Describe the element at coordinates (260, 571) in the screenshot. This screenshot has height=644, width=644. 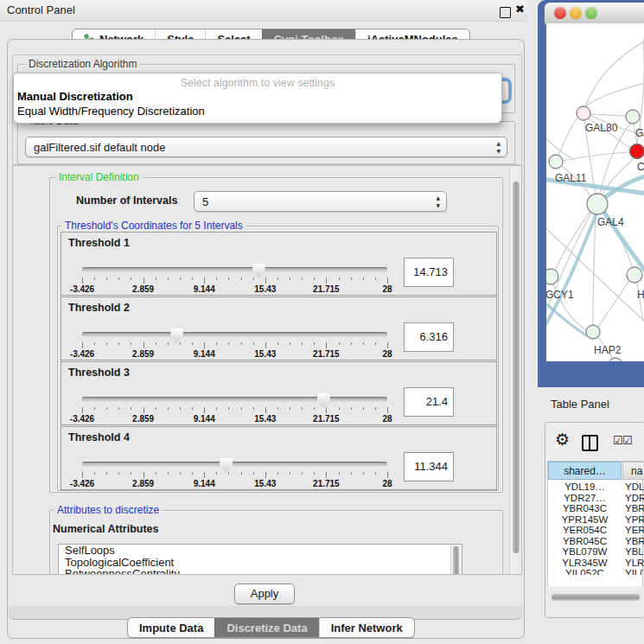
I see `list-item: BetweennessCentrality` at that location.